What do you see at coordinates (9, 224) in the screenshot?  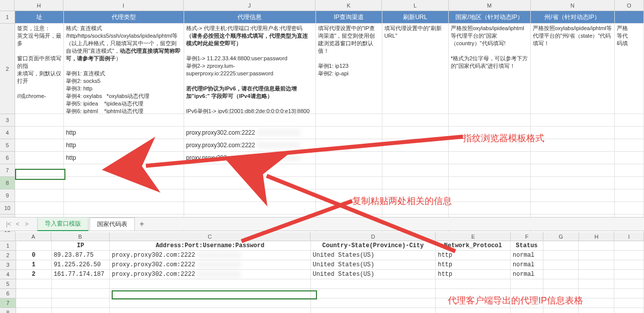 I see `tab-nav-first-icon: |<` at bounding box center [9, 224].